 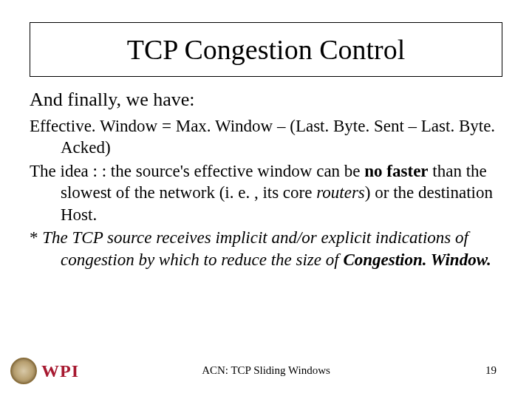 What do you see at coordinates (266, 193) in the screenshot?
I see `idea-line: The idea : : the source's effective wind…` at bounding box center [266, 193].